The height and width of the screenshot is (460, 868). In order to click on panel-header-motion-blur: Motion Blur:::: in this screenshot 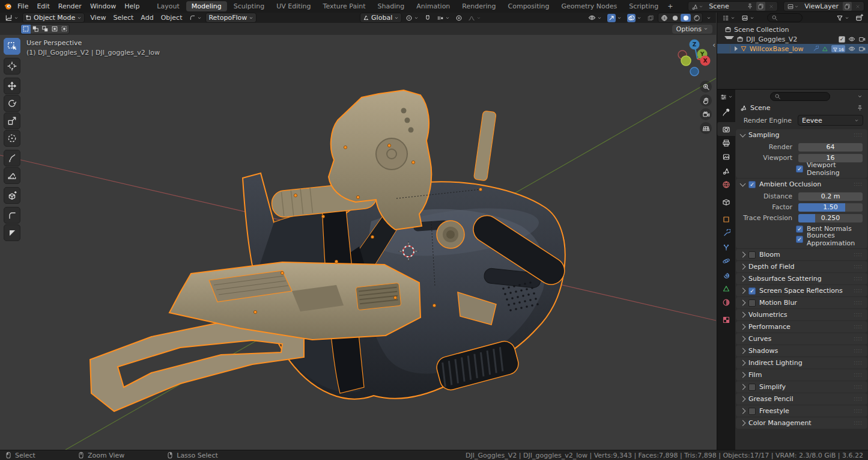, I will do `click(801, 303)`.